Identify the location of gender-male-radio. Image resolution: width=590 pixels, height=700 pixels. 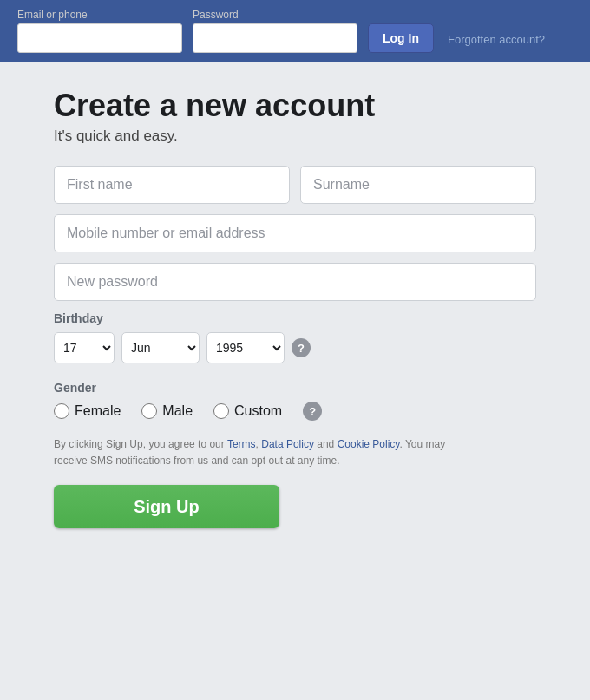
(149, 411).